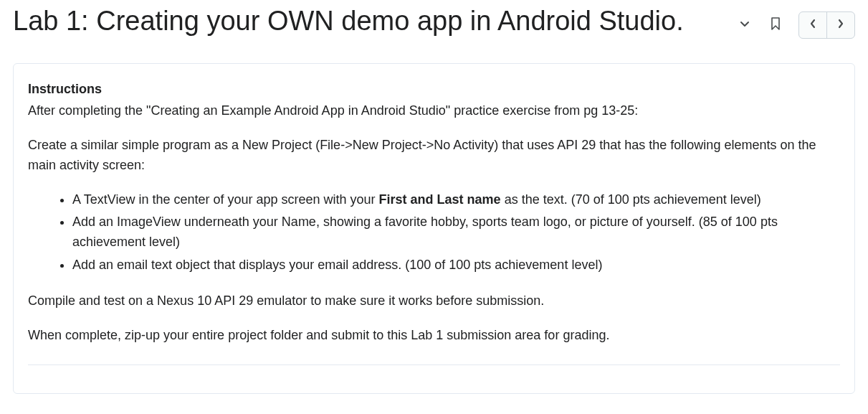  Describe the element at coordinates (813, 25) in the screenshot. I see `prev-button` at that location.